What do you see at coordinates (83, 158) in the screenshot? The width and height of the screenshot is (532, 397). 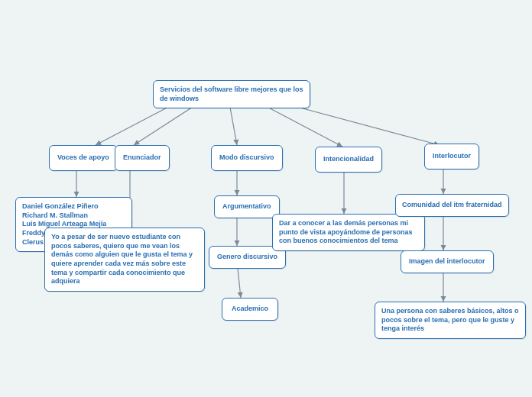 I see `node-voces: Voces de apoyo` at bounding box center [83, 158].